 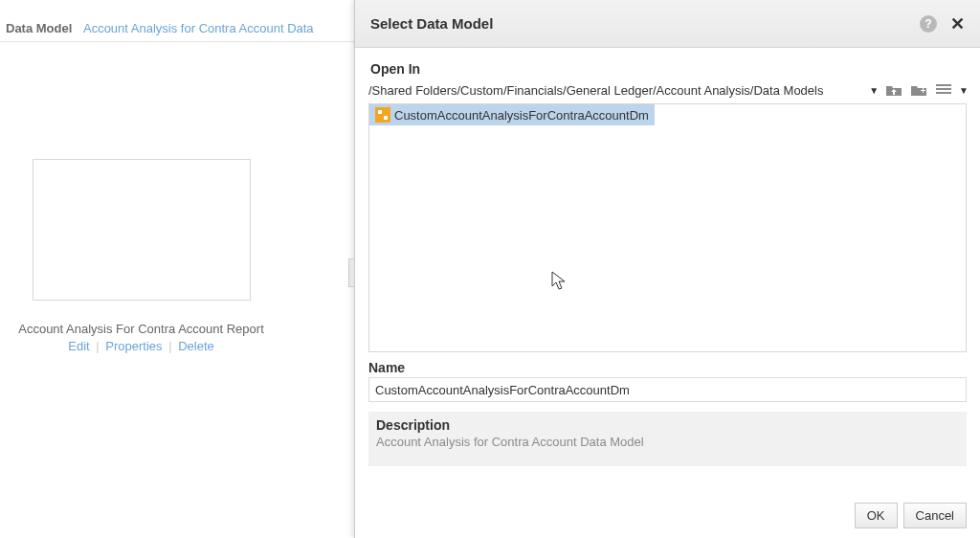 What do you see at coordinates (134, 347) in the screenshot?
I see `properties-link: Properties` at bounding box center [134, 347].